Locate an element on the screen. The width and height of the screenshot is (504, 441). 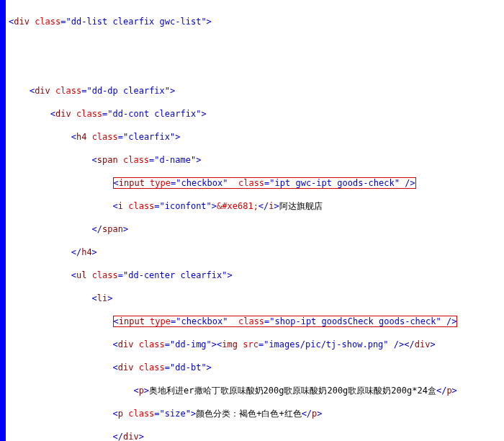
code-line: <ul class="dd-center clearfix"> is located at coordinates (256, 275).